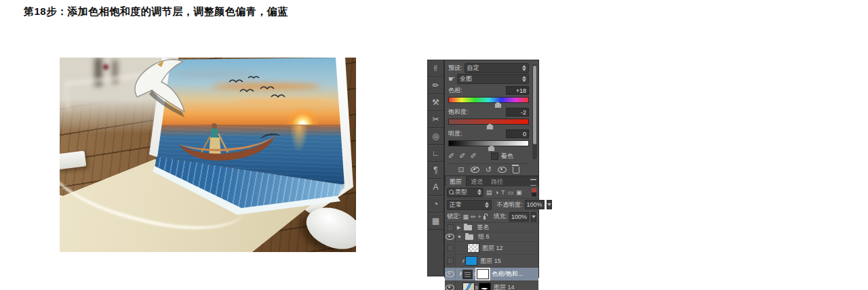 This screenshot has height=290, width=868. What do you see at coordinates (462, 156) in the screenshot?
I see `eyedropper-plus-icon: ✐` at bounding box center [462, 156].